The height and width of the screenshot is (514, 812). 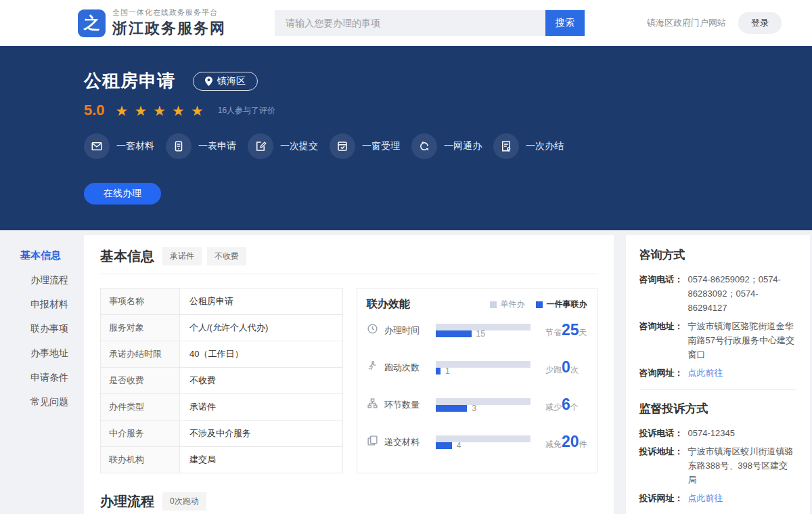 What do you see at coordinates (477, 381) in the screenshot?
I see `efficiency-chart: 联办效能 单件办 一件事联办 办理时间 15 节省25天 跑动次数` at bounding box center [477, 381].